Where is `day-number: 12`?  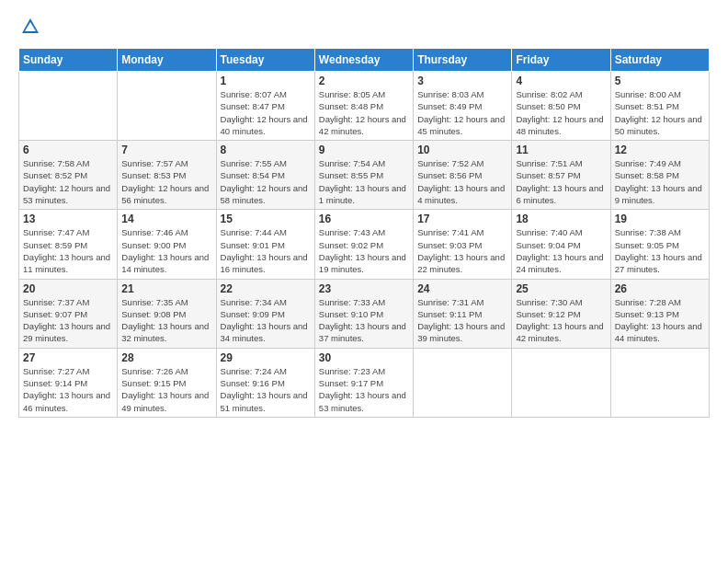 day-number: 12 is located at coordinates (660, 150).